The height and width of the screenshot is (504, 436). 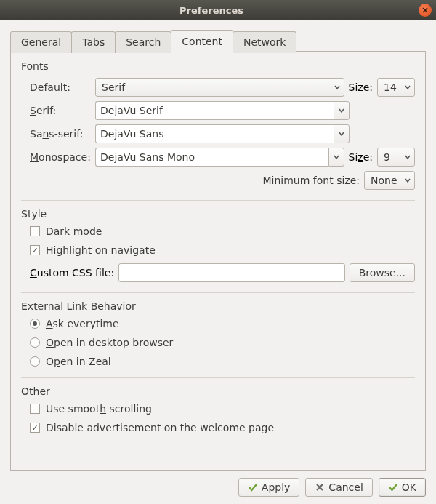 What do you see at coordinates (320, 487) in the screenshot?
I see `cancel-icon` at bounding box center [320, 487].